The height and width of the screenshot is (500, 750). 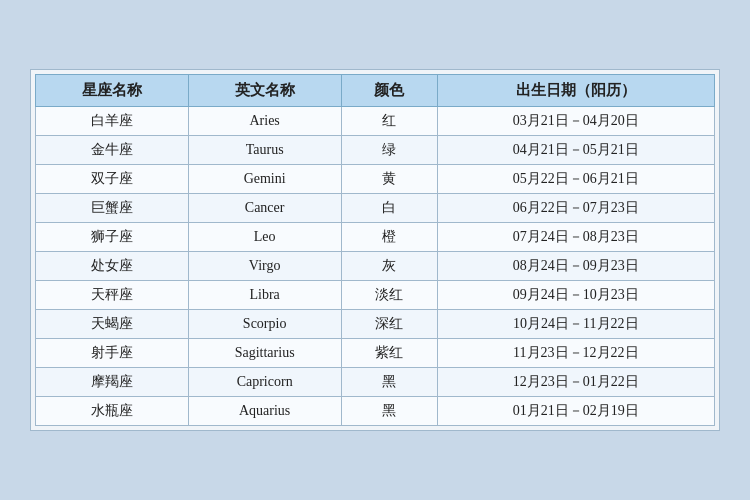 I want to click on cell-english-name: Gemini, so click(x=264, y=180).